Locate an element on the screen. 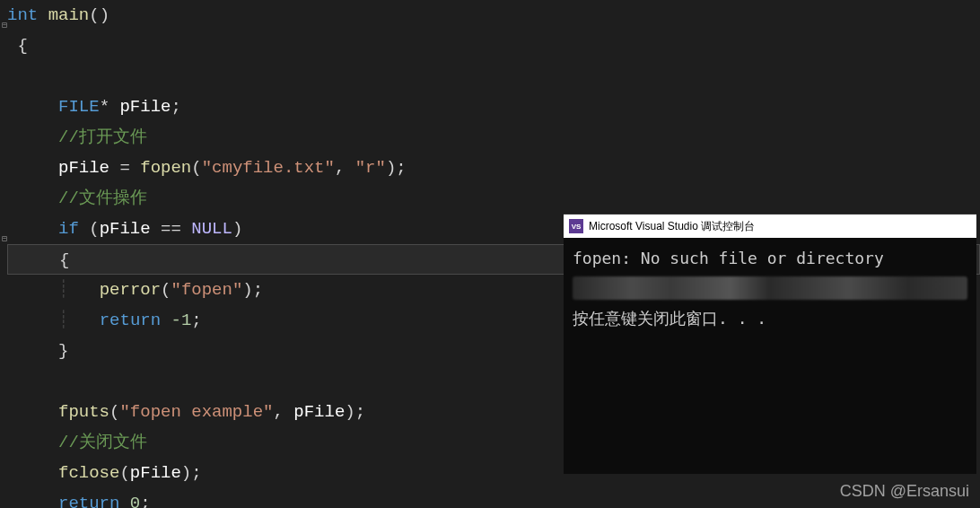 The width and height of the screenshot is (980, 508). comment: //文件操作 is located at coordinates (102, 198).